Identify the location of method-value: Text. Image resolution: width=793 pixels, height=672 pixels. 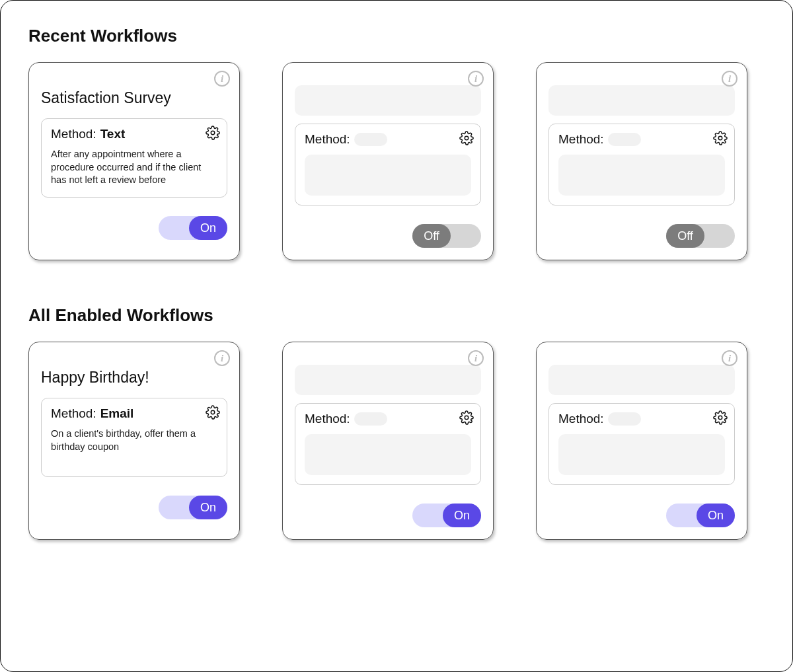
(113, 134).